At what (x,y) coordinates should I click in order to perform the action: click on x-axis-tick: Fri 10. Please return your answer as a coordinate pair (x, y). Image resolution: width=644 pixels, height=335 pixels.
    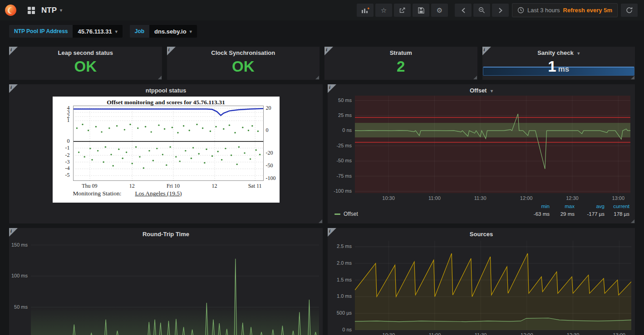
    Looking at the image, I should click on (173, 186).